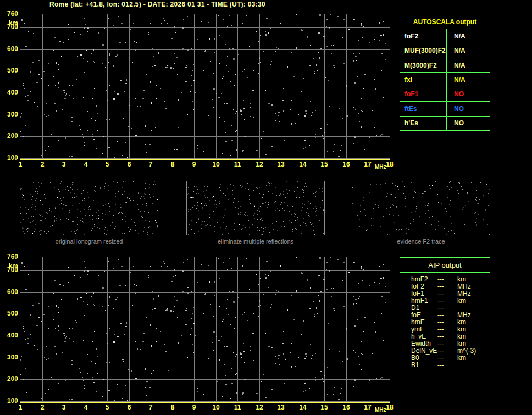 Image resolution: width=532 pixels, height=415 pixels. What do you see at coordinates (445, 51) in the screenshot?
I see `autoscala-row: MUF(3000)F2N/A` at bounding box center [445, 51].